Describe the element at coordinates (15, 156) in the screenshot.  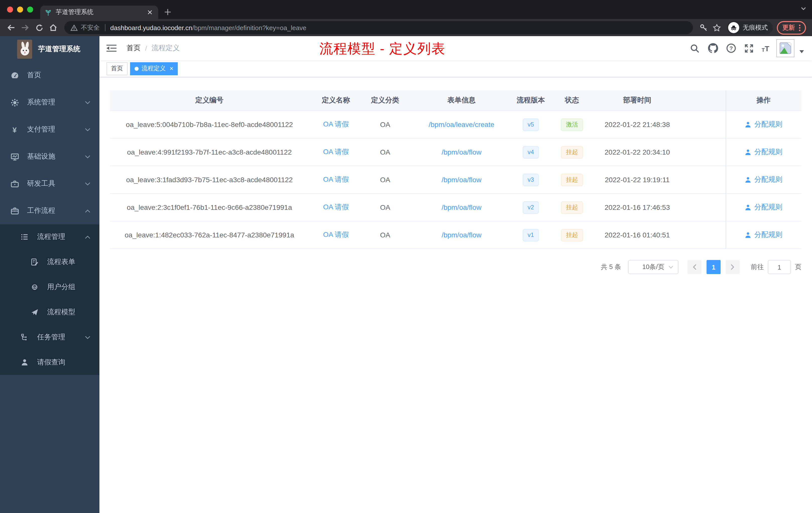
I see `monitor-icon` at that location.